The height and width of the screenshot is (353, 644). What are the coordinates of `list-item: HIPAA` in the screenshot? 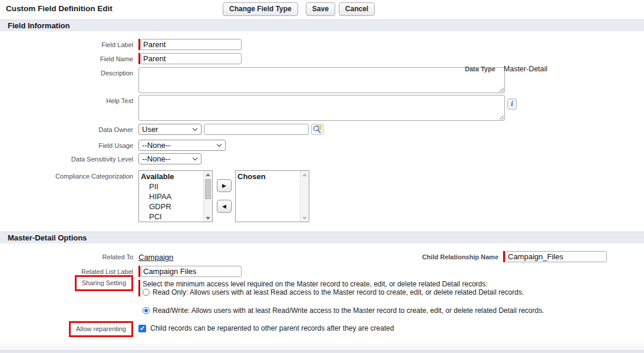 It's located at (171, 197).